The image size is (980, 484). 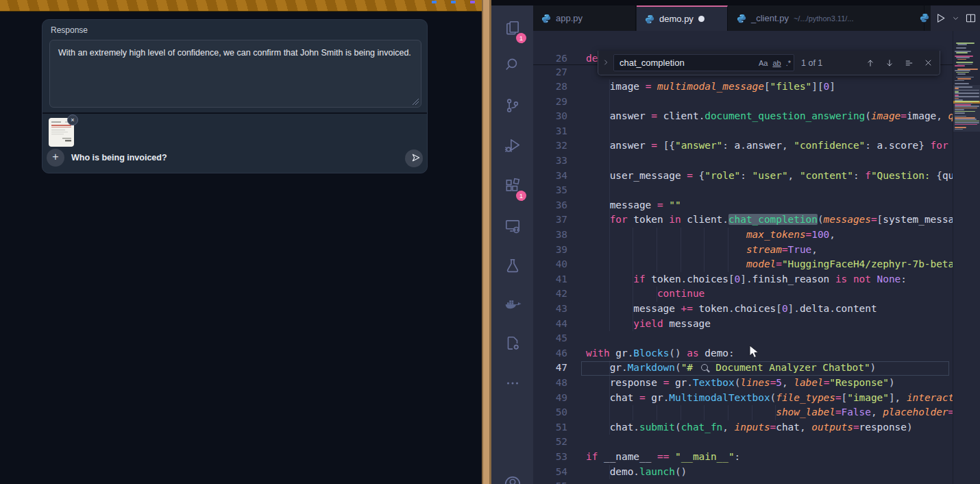 What do you see at coordinates (56, 158) in the screenshot?
I see `add-file-button: +` at bounding box center [56, 158].